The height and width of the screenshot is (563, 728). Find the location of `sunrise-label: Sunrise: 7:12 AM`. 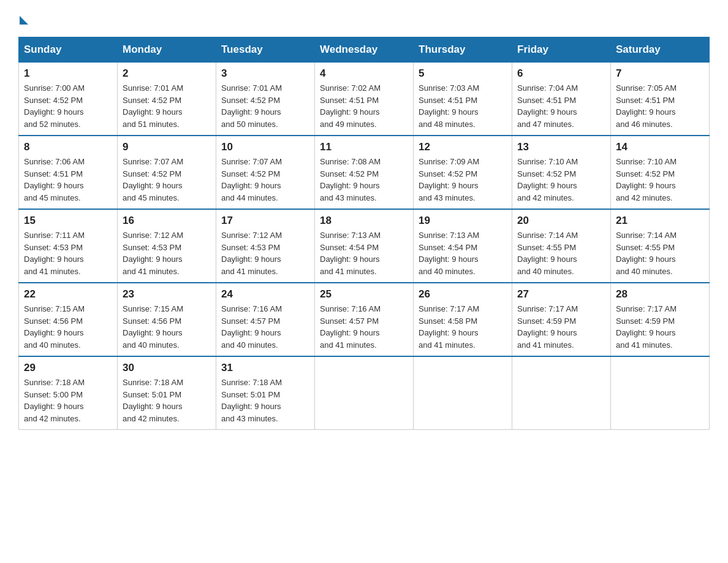

sunrise-label: Sunrise: 7:12 AM is located at coordinates (251, 236).